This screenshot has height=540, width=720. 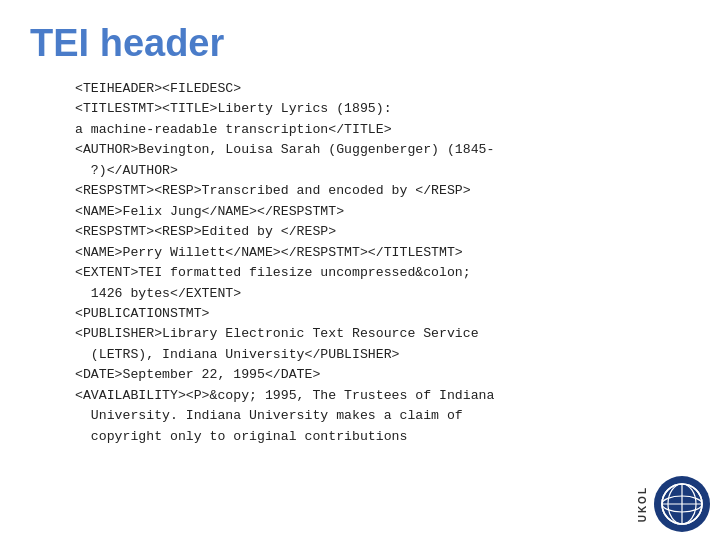 I want to click on page-title: TEI header, so click(x=360, y=40).